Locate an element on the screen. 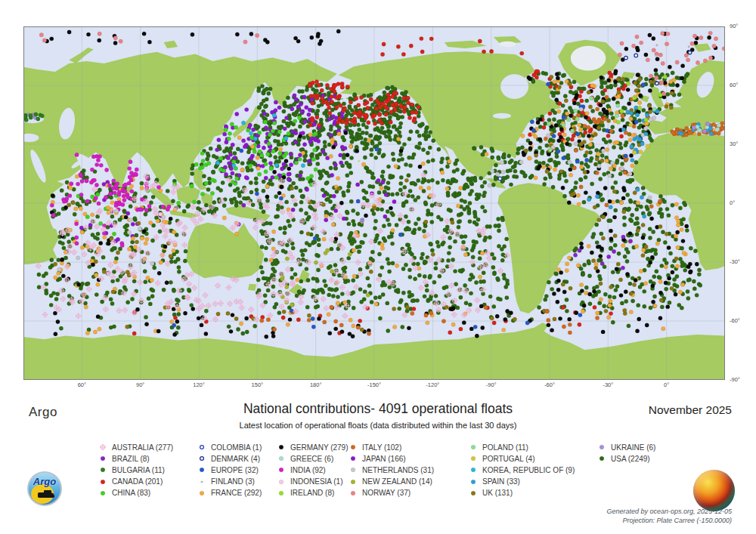 The height and width of the screenshot is (534, 756). lon-tick-label: 150° is located at coordinates (257, 385).